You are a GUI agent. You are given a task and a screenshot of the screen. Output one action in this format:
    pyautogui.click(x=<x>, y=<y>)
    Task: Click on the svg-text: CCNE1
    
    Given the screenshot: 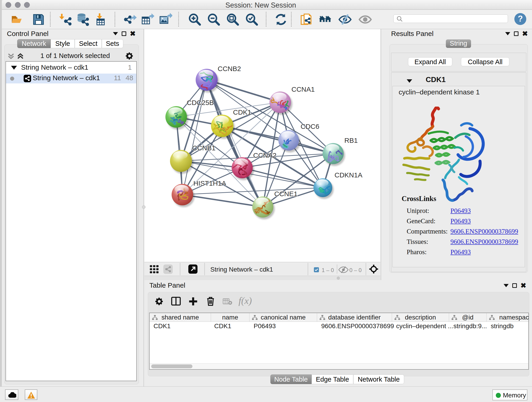 What is the action you would take?
    pyautogui.click(x=286, y=194)
    